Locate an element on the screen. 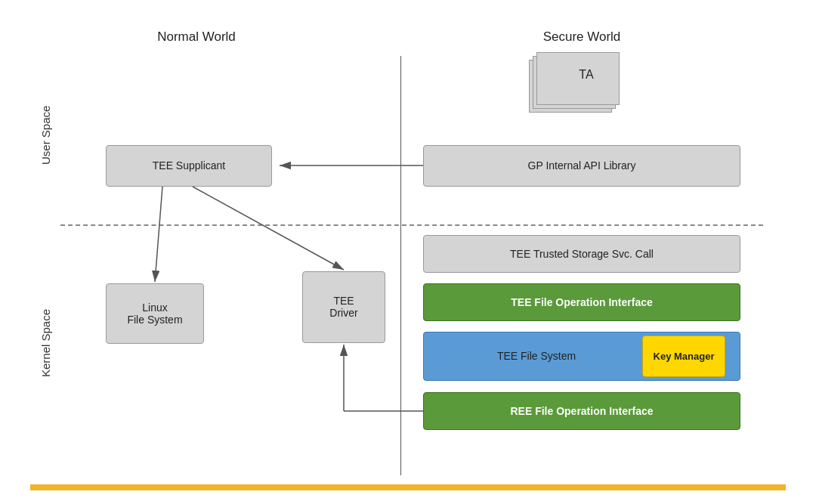 This screenshot has height=504, width=816. ree-file-op-interface-box: REE File Operation Interface is located at coordinates (582, 411).